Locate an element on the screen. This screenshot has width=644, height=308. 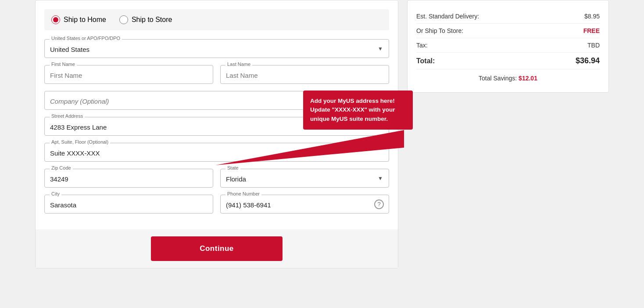
state-select-wrapper: Florida is located at coordinates (304, 178).